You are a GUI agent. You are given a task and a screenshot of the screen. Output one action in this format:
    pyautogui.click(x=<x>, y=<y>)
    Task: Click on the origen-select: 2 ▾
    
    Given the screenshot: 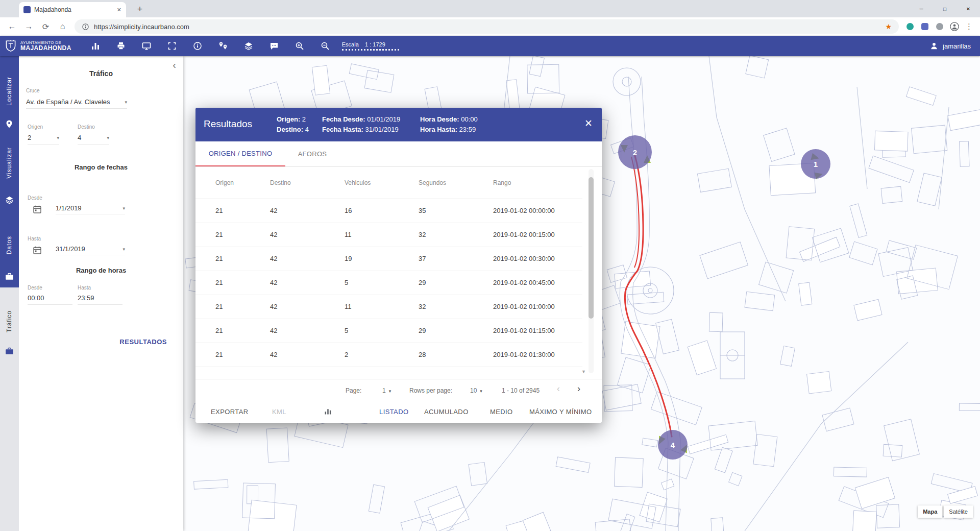 What is the action you would take?
    pyautogui.click(x=43, y=139)
    